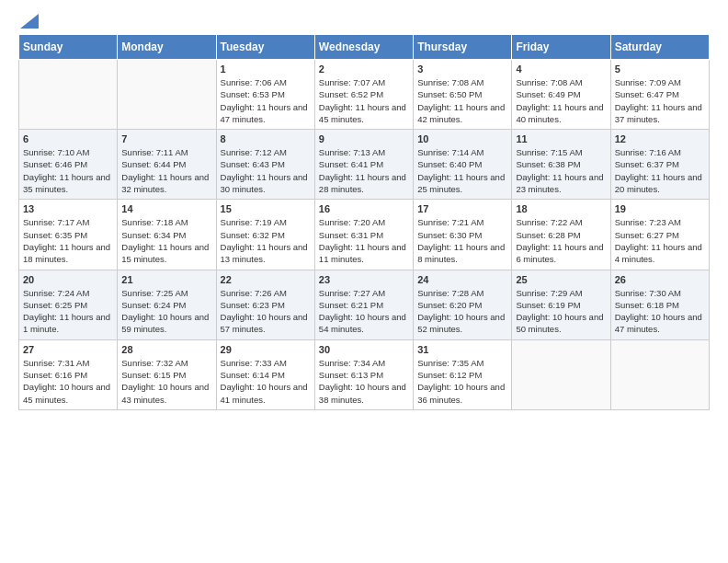  What do you see at coordinates (29, 21) in the screenshot?
I see `logo-icon` at bounding box center [29, 21].